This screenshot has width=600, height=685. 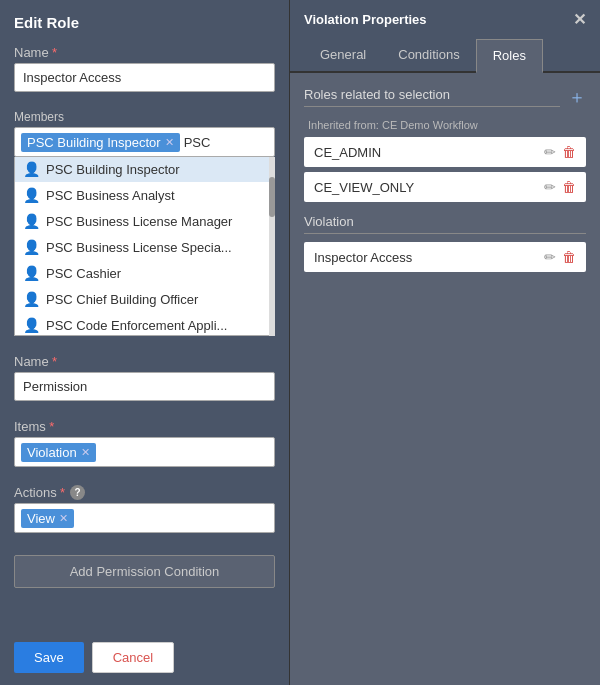 I want to click on role-item: CE_VIEW_ONLY ✏ 🗑, so click(x=445, y=187).